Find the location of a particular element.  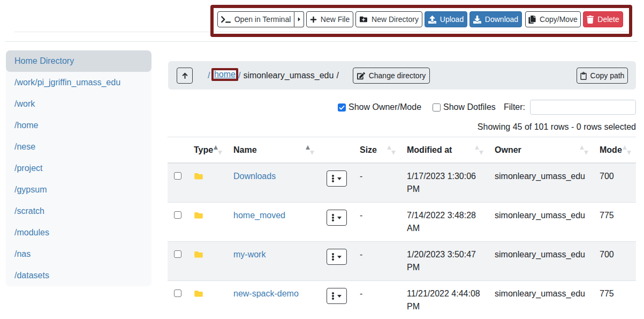

plus-icon is located at coordinates (314, 19).